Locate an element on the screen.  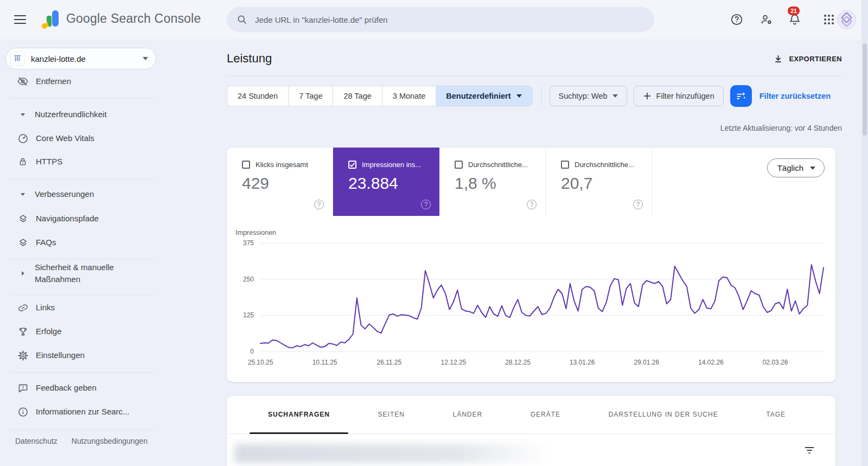
search-input is located at coordinates (450, 20).